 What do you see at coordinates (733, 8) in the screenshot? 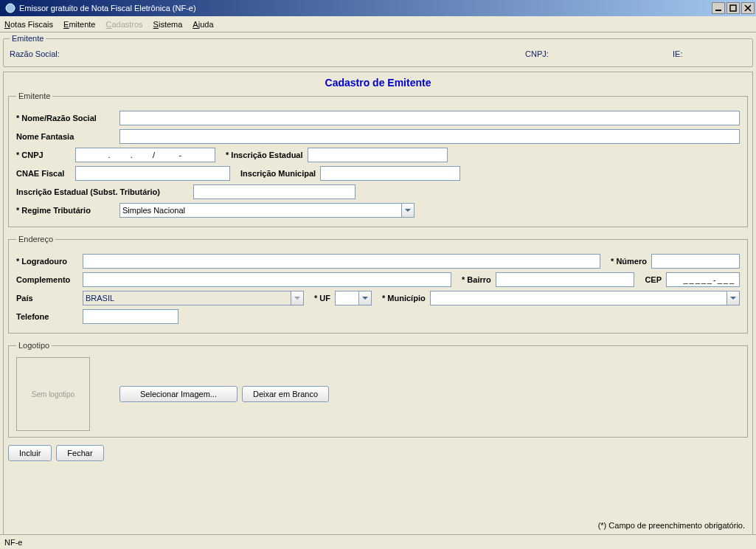
I see `maximize-button` at bounding box center [733, 8].